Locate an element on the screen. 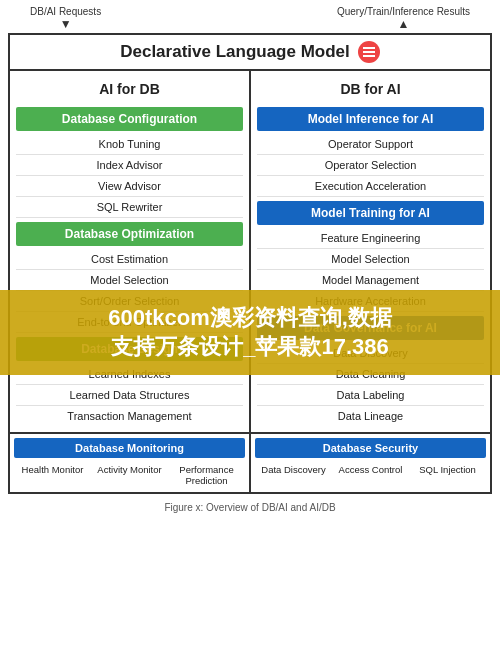 The width and height of the screenshot is (500, 667). db-security-col: Database Security Data Discovery Access … is located at coordinates (370, 463).